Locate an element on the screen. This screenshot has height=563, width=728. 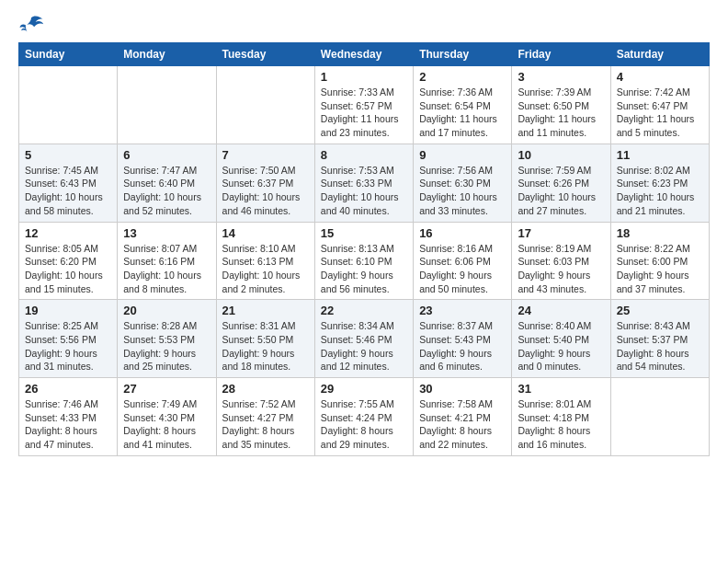
calendar-cell: 14Sunrise: 8:10 AM Sunset: 6:13 PM Dayli… is located at coordinates (265, 261).